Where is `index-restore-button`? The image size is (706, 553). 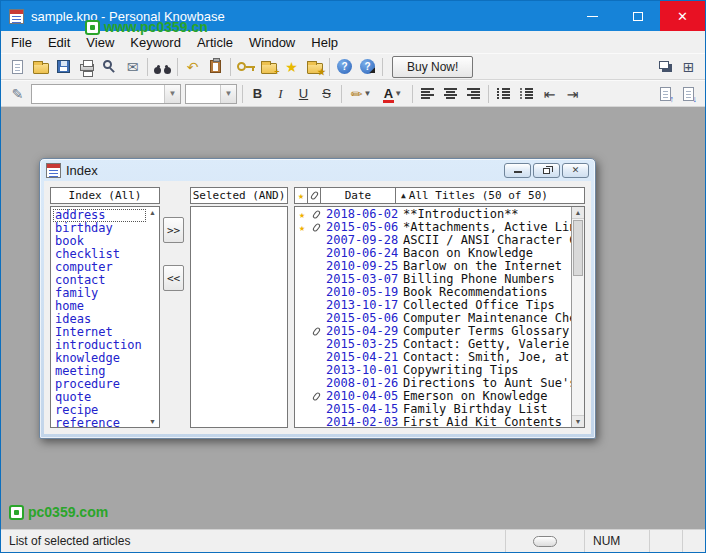
index-restore-button is located at coordinates (546, 170).